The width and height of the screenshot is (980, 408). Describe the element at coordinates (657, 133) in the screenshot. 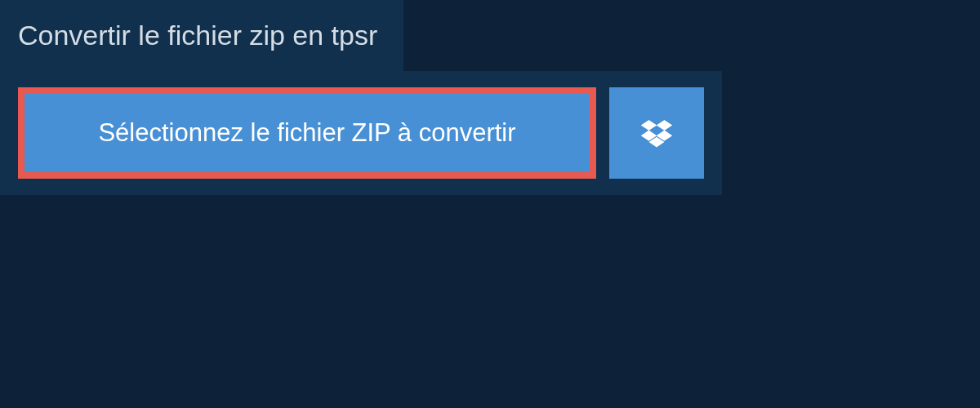

I see `dropbox-button` at that location.